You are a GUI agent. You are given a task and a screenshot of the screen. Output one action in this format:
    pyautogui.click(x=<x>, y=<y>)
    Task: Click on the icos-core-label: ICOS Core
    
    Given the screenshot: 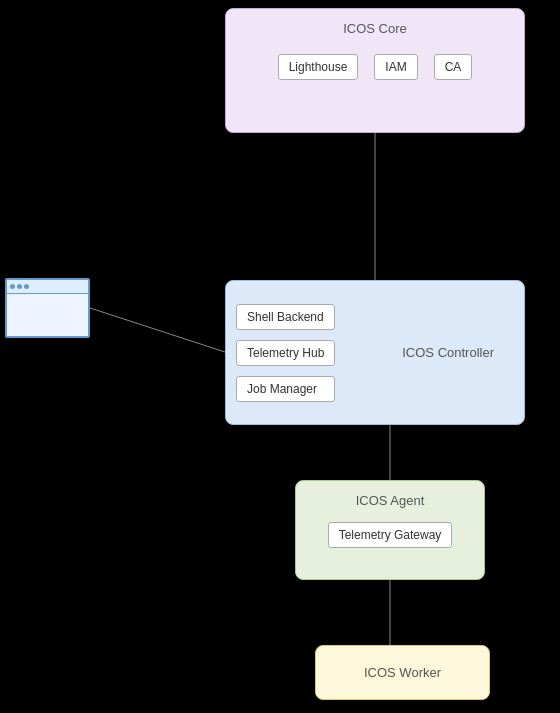 What is the action you would take?
    pyautogui.click(x=375, y=28)
    